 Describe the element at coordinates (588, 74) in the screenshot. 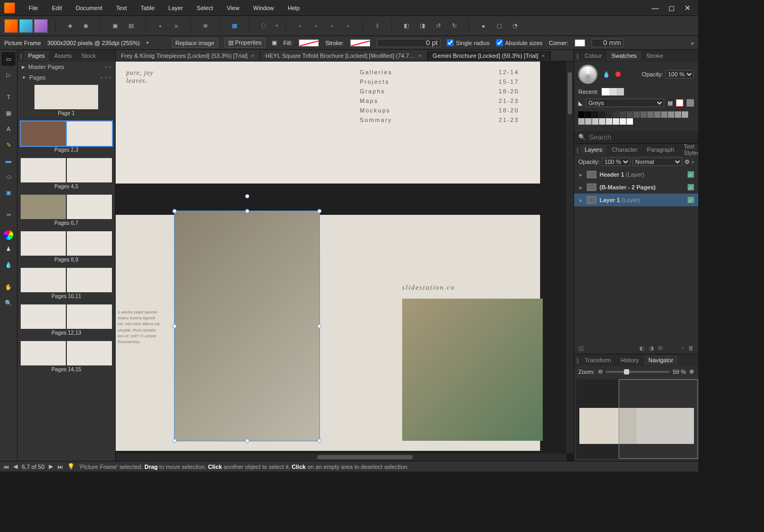

I see `color-selector-icon` at that location.